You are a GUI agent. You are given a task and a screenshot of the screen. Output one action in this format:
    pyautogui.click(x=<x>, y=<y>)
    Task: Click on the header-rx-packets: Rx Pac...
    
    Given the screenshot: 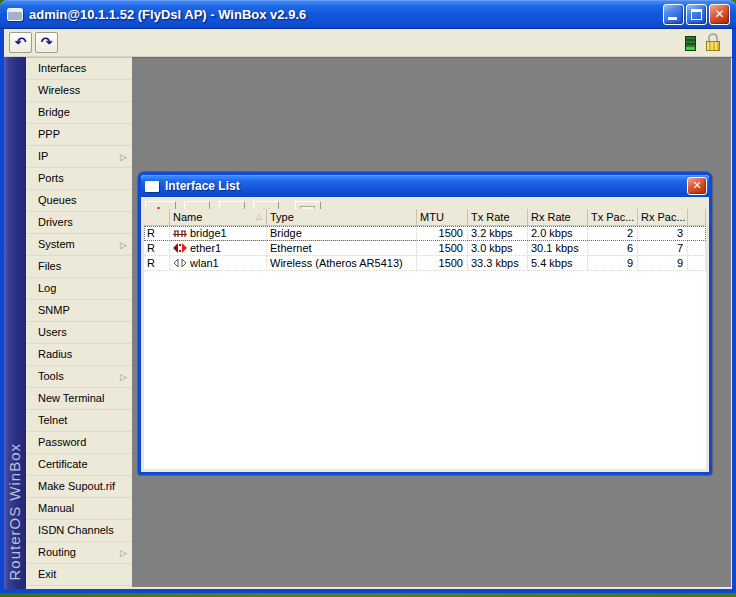 What is the action you would take?
    pyautogui.click(x=663, y=218)
    